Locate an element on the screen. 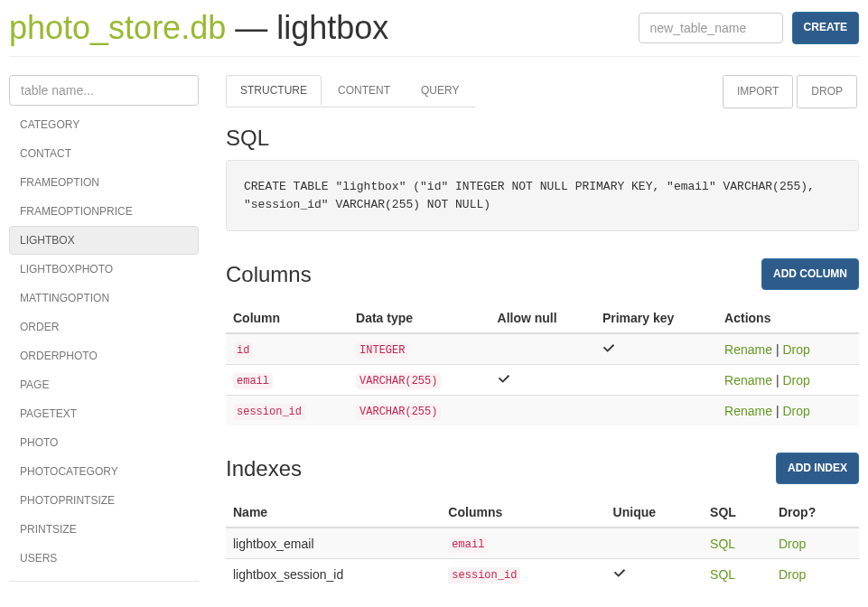 This screenshot has width=868, height=607. idx-header-drop: Drop? is located at coordinates (815, 513).